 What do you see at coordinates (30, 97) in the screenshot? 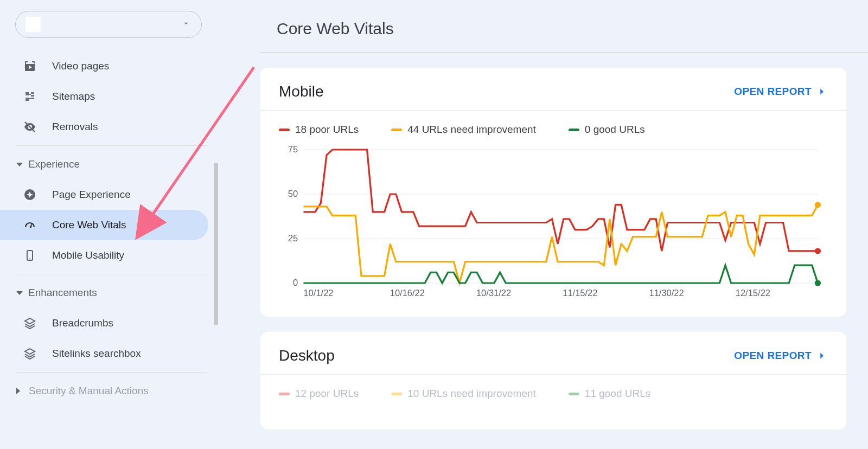
I see `sitemaps-icon` at bounding box center [30, 97].